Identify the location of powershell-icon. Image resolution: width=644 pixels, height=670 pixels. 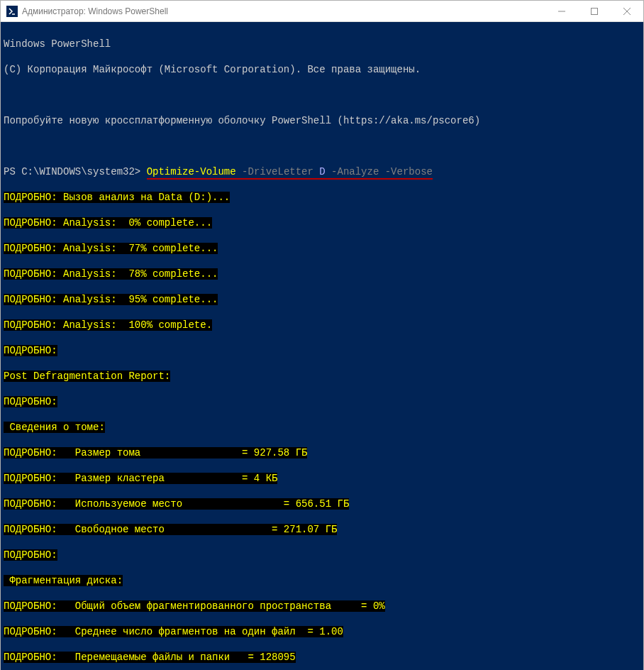
(12, 11).